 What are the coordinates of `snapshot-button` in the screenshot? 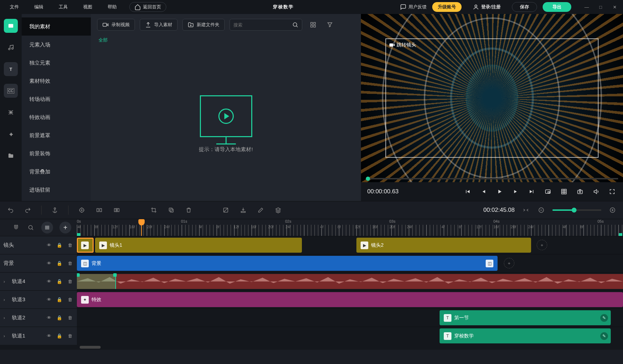 It's located at (580, 192).